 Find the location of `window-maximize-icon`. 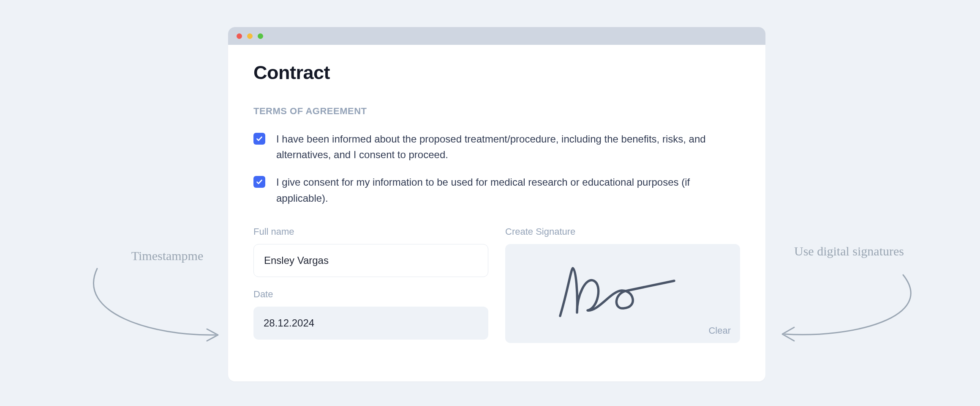

window-maximize-icon is located at coordinates (260, 36).